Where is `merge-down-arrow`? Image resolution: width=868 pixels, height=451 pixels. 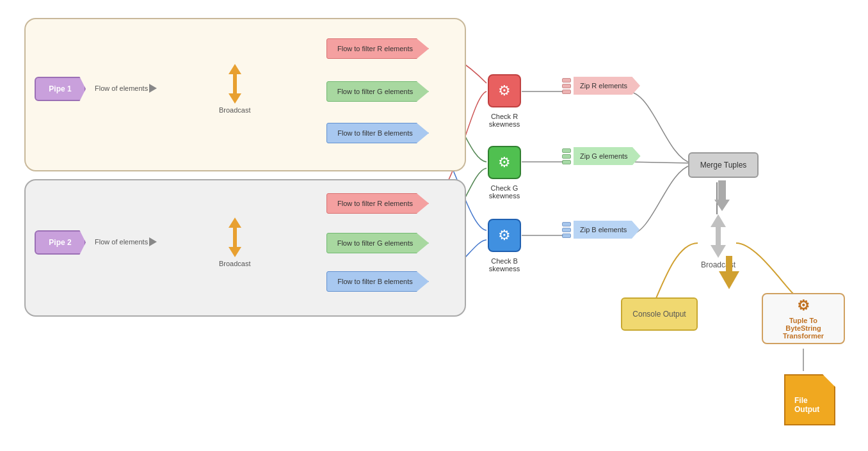 merge-down-arrow is located at coordinates (722, 196).